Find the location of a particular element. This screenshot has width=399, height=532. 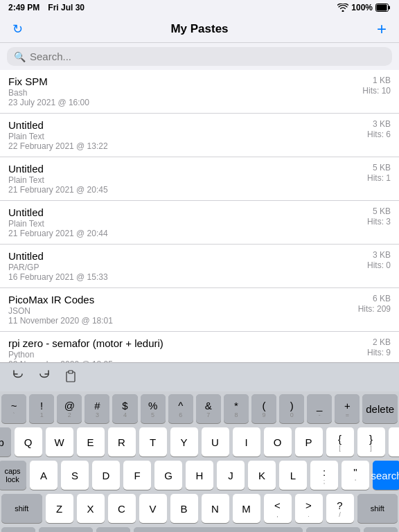

key-q: Q is located at coordinates (28, 442).